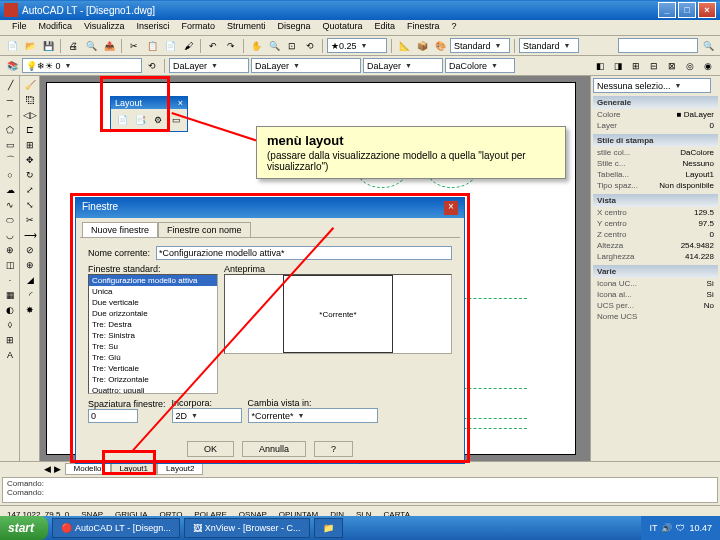  What do you see at coordinates (306, 66) in the screenshot?
I see `ltype-combo: DaLayer` at bounding box center [306, 66].